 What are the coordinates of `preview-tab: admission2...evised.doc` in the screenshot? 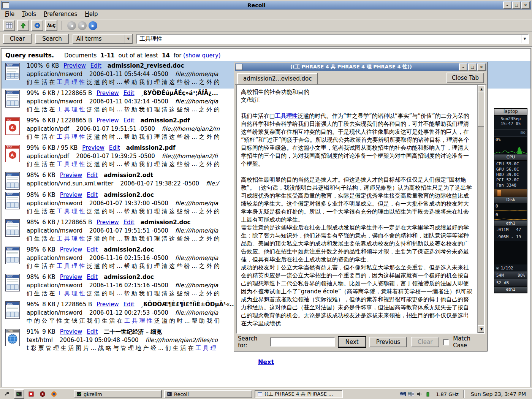 It's located at (277, 79).